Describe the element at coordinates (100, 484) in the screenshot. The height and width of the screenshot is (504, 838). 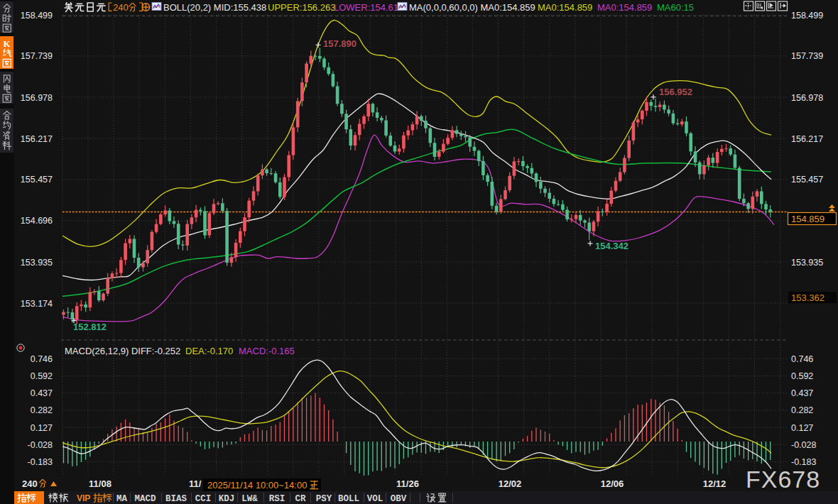
I see `svg-text: 11/08` at that location.